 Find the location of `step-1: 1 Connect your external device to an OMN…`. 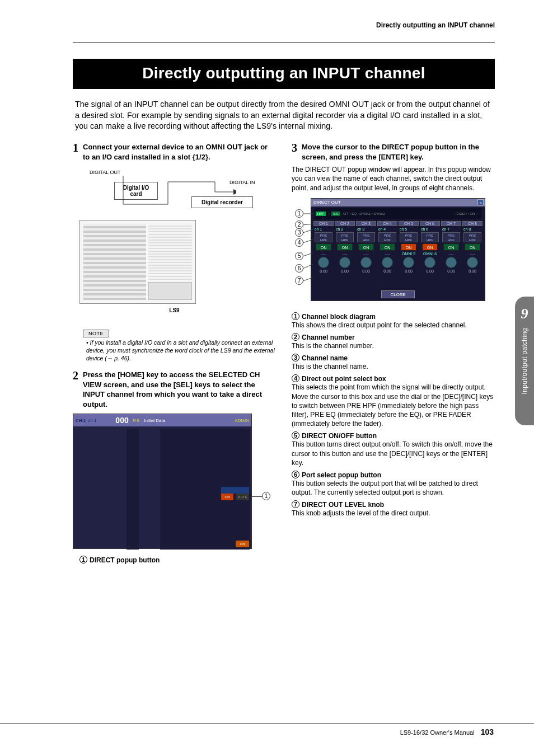

step-1: 1 Connect your external device to an OMN… is located at coordinates (175, 152).